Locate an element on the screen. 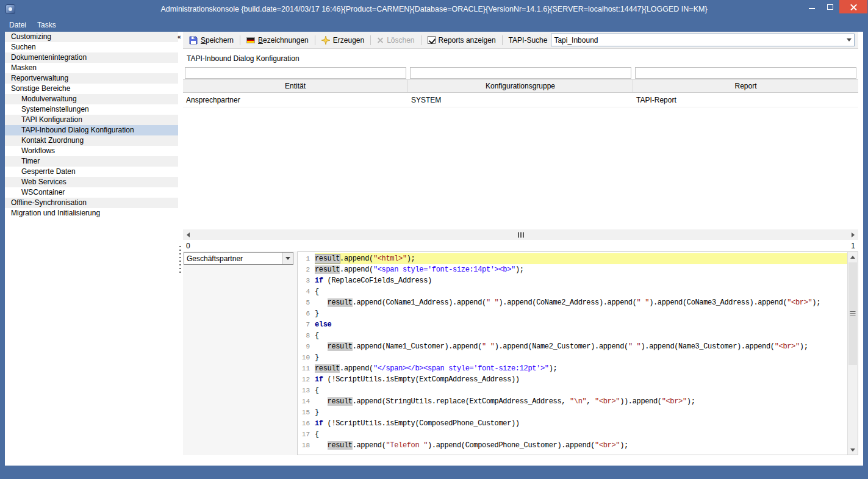 The width and height of the screenshot is (868, 479). menu-item-tasks: Tasks is located at coordinates (46, 25).